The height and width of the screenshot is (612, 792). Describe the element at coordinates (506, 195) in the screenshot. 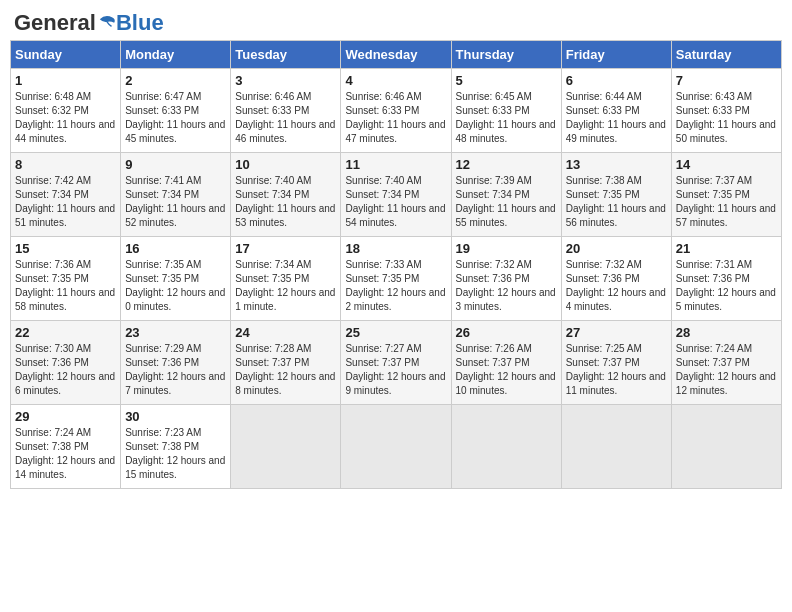

I see `day-cell-12: 12 Sunrise: 7:39 AMSunset: 7:34 PMDaylig…` at that location.